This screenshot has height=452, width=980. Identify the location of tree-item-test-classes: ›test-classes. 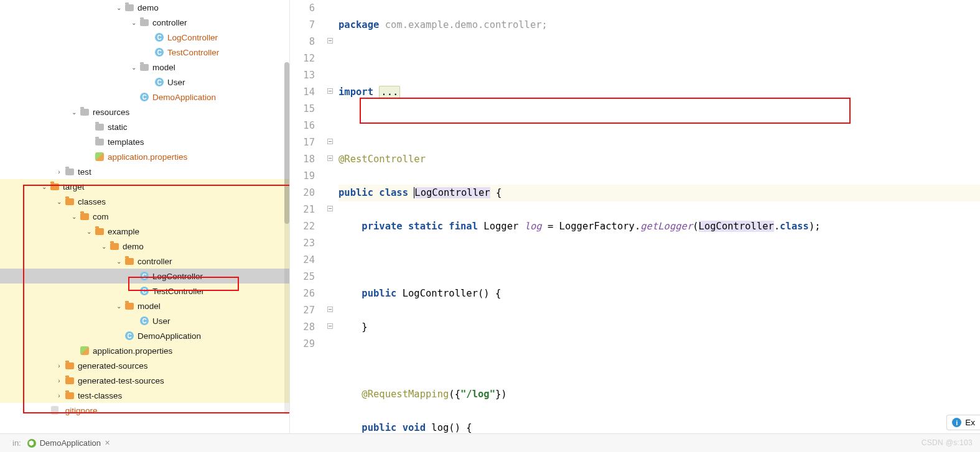
(144, 395).